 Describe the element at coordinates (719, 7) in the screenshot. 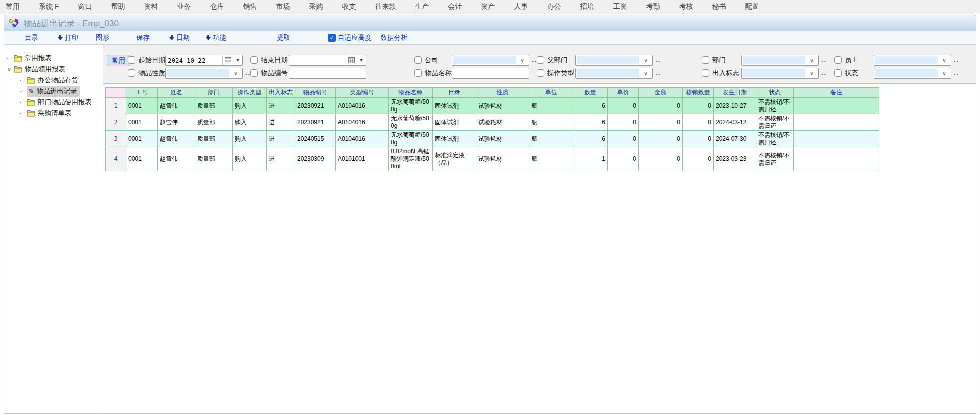

I see `menu-item-21: 秘书` at that location.